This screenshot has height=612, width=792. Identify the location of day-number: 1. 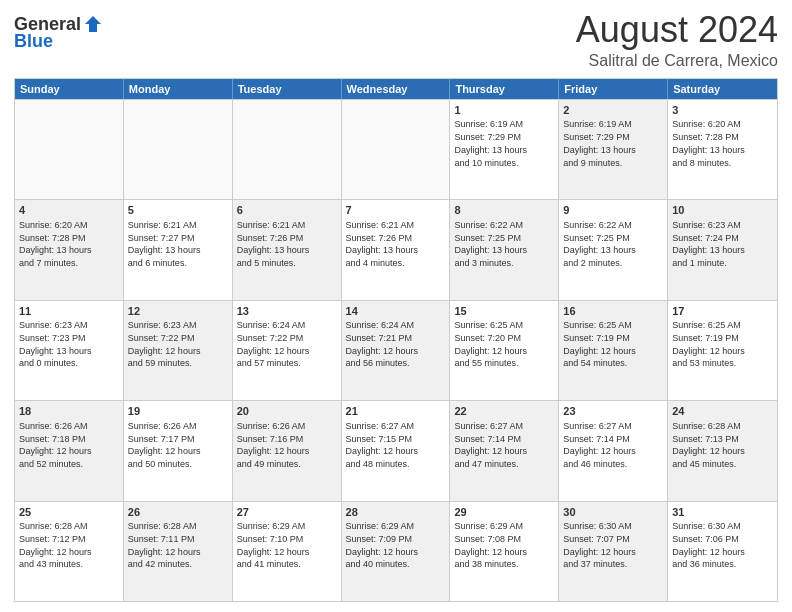
(504, 110).